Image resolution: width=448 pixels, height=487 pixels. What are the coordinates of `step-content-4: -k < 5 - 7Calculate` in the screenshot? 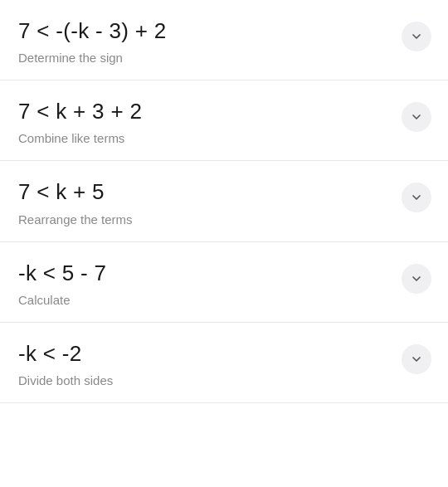 It's located at (210, 284).